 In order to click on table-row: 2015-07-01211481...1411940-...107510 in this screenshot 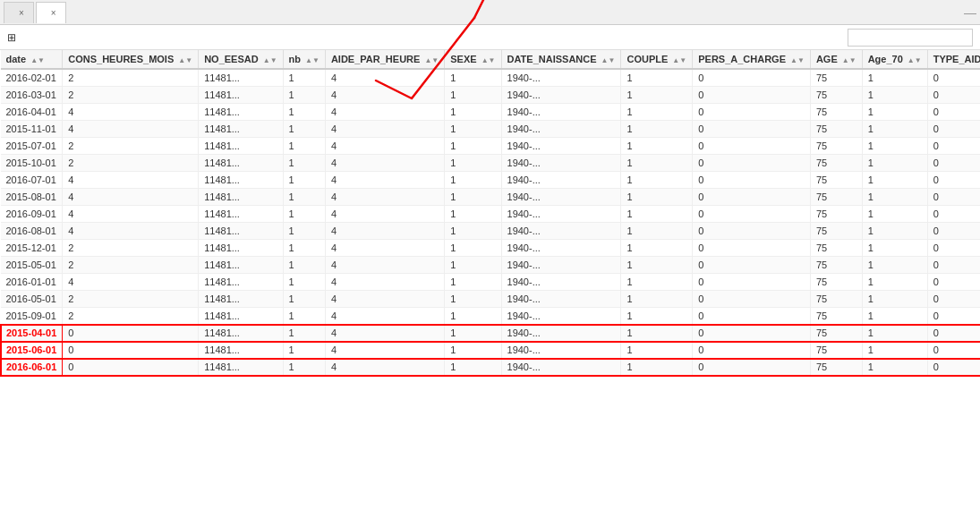, I will do `click(490, 147)`.